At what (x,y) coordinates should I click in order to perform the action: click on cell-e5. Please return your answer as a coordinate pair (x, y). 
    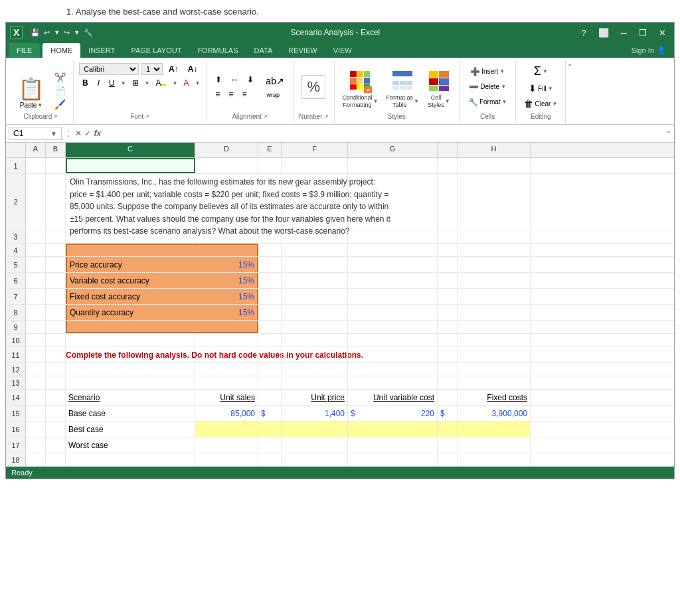
    Looking at the image, I should click on (270, 264).